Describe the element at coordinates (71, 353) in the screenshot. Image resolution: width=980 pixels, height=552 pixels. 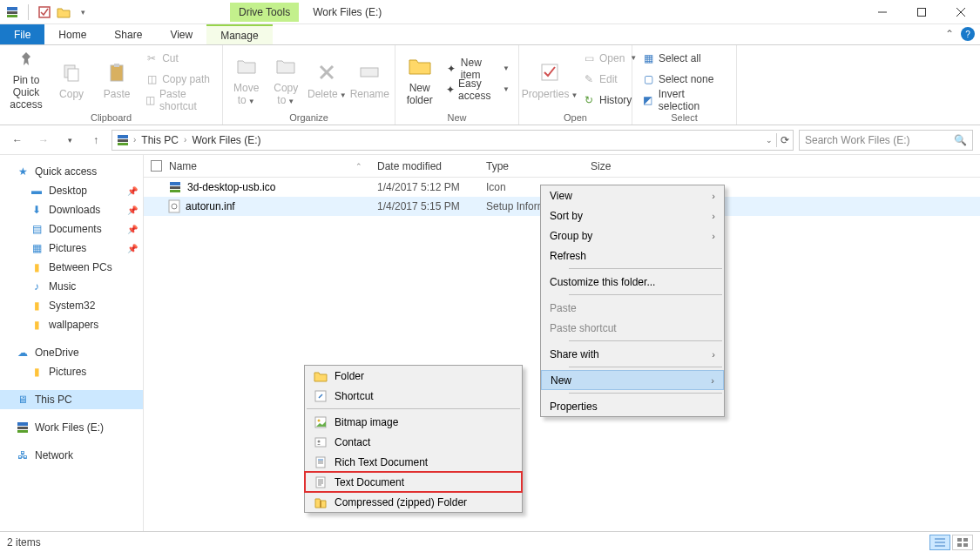
I see `sidebar-onedrive: ☁OneDrive` at that location.